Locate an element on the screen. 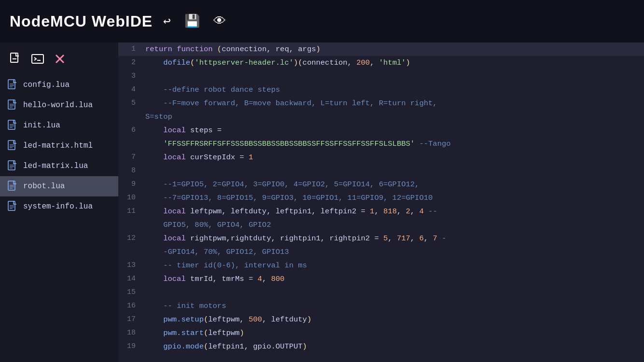  code-line-6b: 'FFSSFFRSRFFSFFSSSBBSSBBSSBBSSBBSSFFSSFF… is located at coordinates (381, 144).